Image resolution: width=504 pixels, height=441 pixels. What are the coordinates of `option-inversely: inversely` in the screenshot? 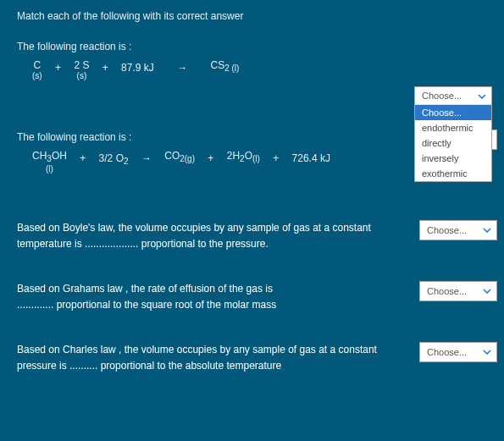 It's located at (453, 158).